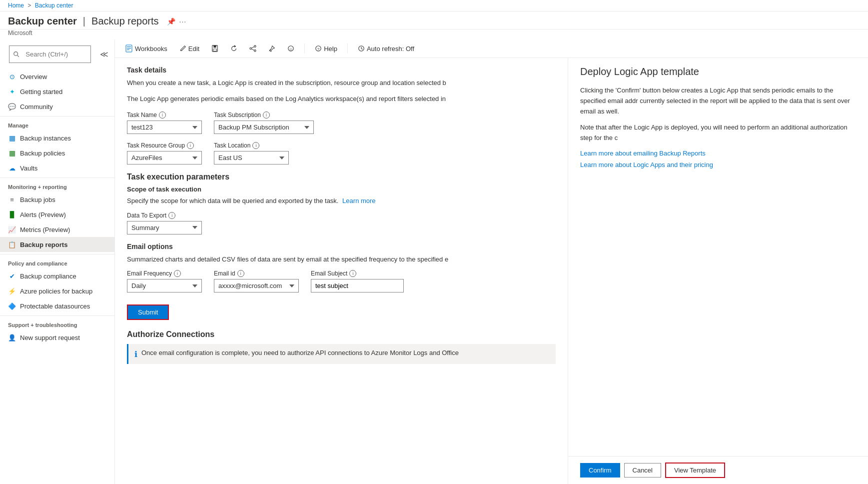 The width and height of the screenshot is (868, 484). I want to click on search-box, so click(50, 54).